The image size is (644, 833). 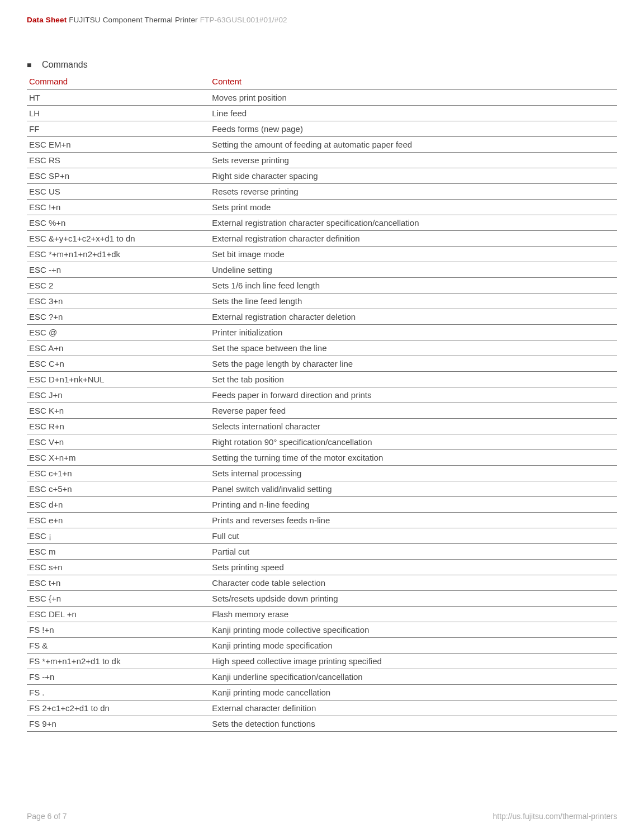 What do you see at coordinates (414, 333) in the screenshot?
I see `cell-content: Printer initialization` at bounding box center [414, 333].